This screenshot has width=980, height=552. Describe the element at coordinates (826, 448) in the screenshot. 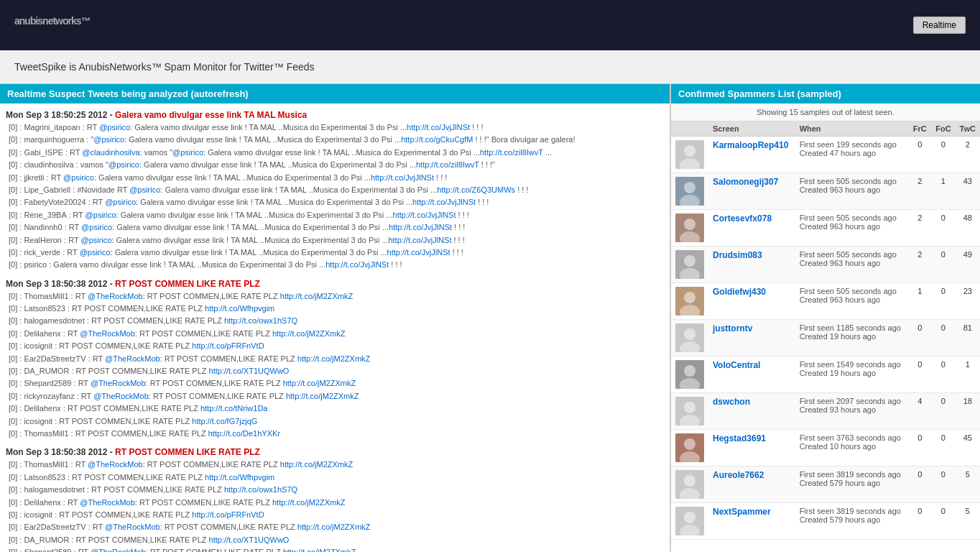

I see `table-row: Hegstad3691 First seen 3763 seconds ago …` at that location.